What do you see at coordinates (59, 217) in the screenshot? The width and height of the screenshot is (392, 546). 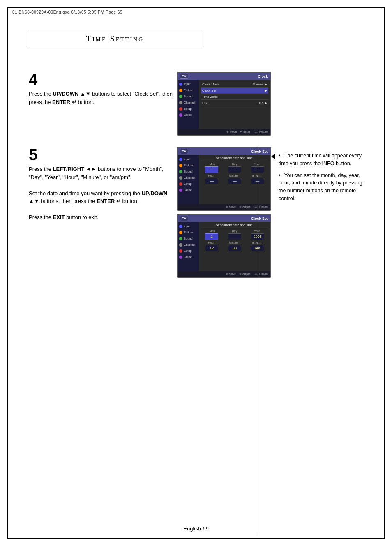 I see `step5-exit-label: EXIT` at bounding box center [59, 217].